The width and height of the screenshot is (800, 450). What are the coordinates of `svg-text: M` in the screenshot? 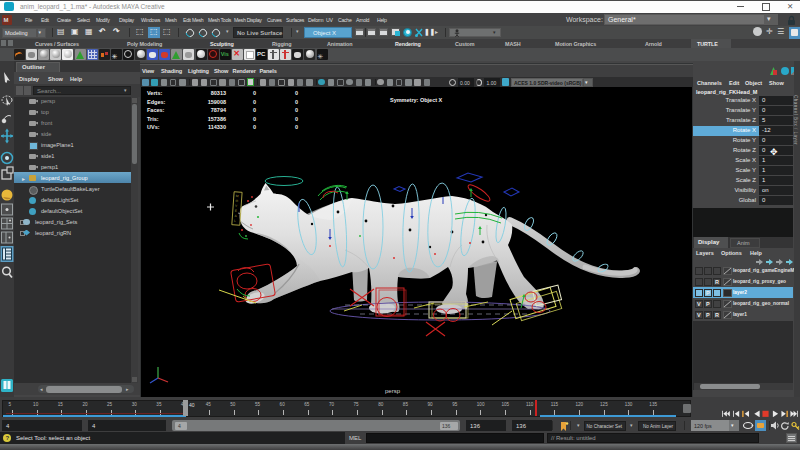 It's located at (238, 196).